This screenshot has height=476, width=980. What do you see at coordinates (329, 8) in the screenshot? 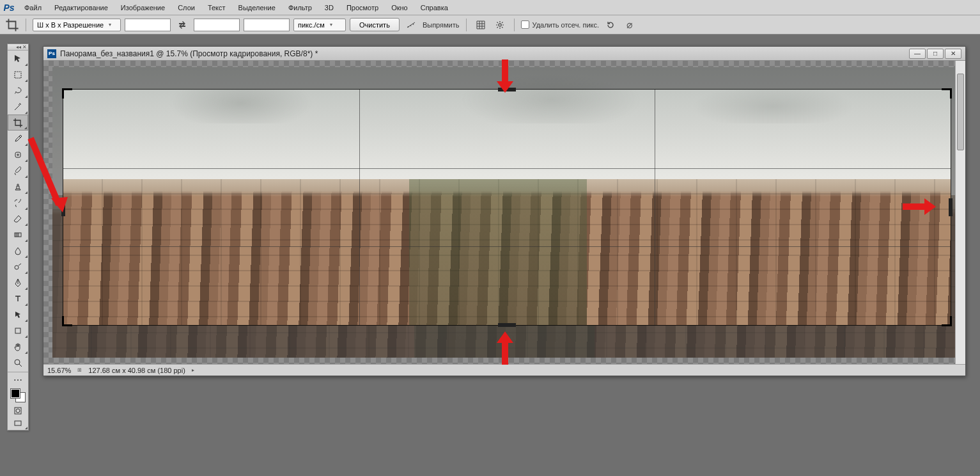
I see `menu-3d: 3D` at bounding box center [329, 8].